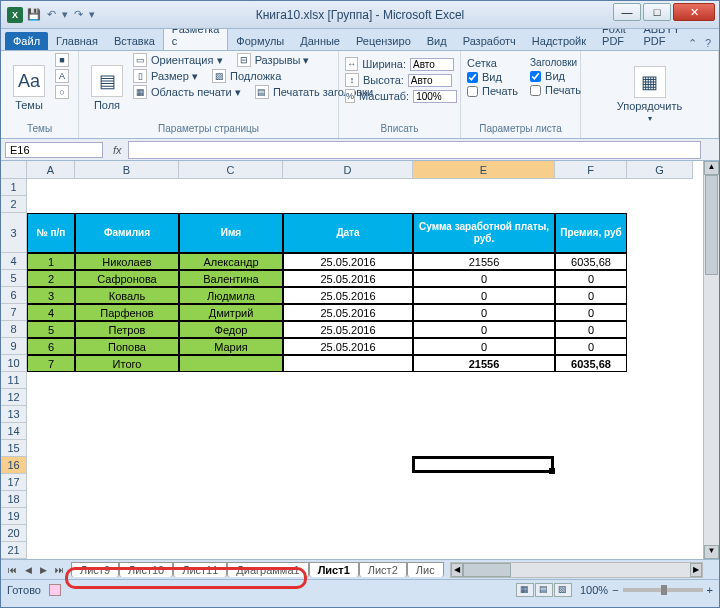 This screenshot has width=720, height=608. I want to click on zoom-slider, so click(663, 590).